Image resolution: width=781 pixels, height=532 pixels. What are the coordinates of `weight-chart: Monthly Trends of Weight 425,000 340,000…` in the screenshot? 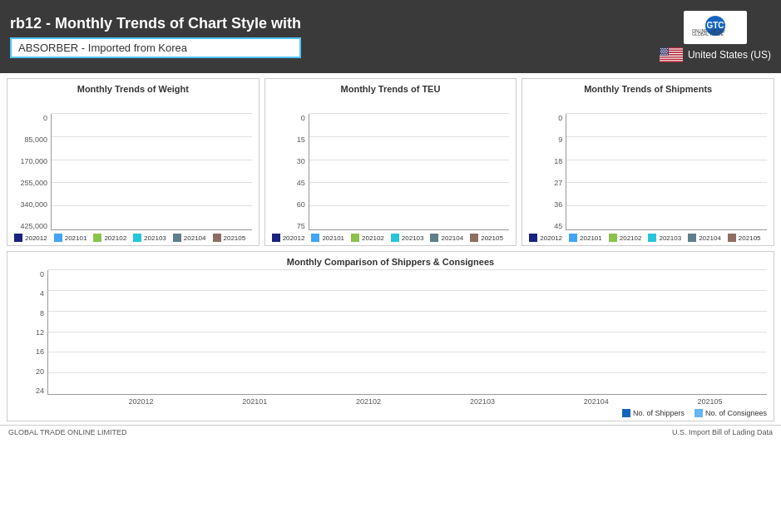 It's located at (133, 162).